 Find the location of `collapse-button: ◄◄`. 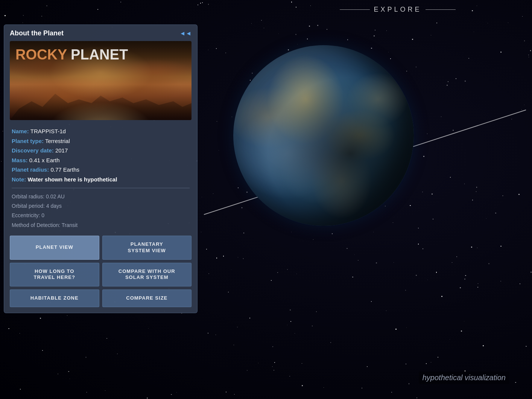

collapse-button: ◄◄ is located at coordinates (185, 34).